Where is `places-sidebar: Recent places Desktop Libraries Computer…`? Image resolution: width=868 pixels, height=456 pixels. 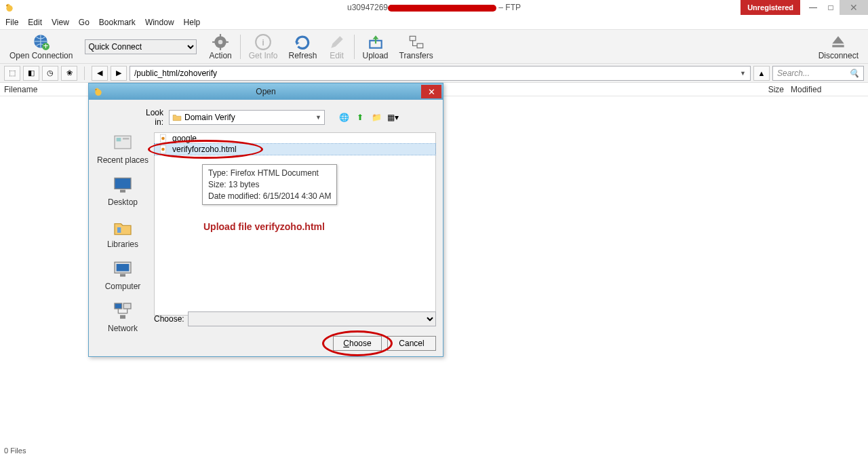
places-sidebar: Recent places Desktop Libraries Computer… is located at coordinates (123, 233).